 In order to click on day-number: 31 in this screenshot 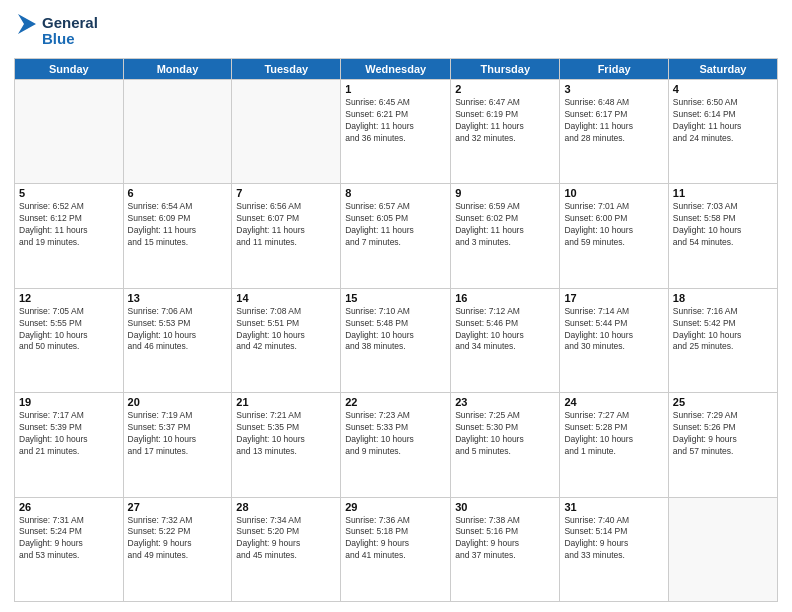, I will do `click(614, 507)`.